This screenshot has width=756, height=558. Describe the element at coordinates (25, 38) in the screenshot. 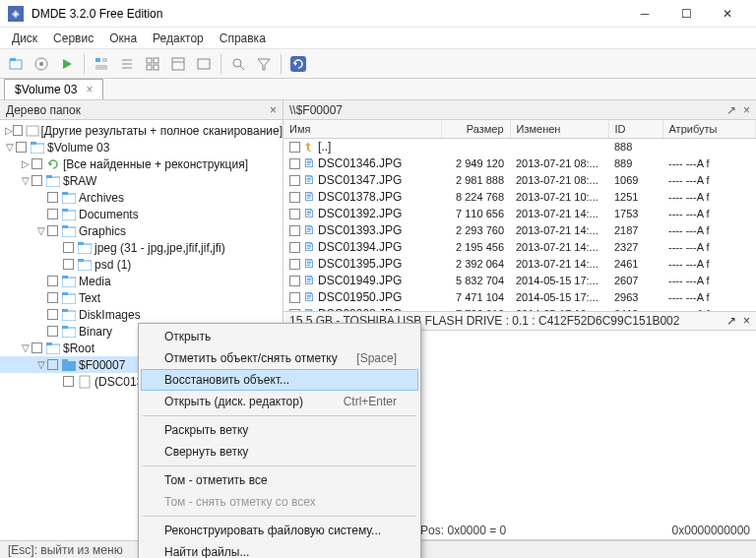

I see `menu-disk: Диск` at that location.